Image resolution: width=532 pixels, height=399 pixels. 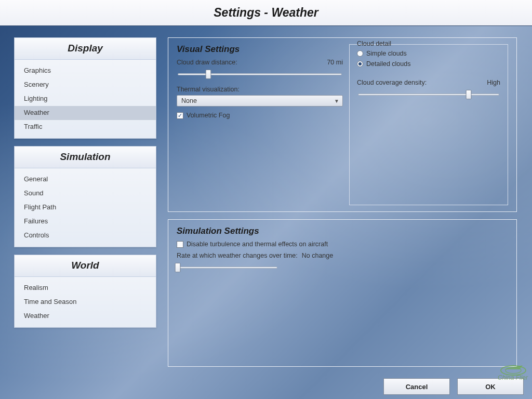 I want to click on side-items-simulation: General Sound Flight Path Failures Contr…, so click(x=85, y=208).